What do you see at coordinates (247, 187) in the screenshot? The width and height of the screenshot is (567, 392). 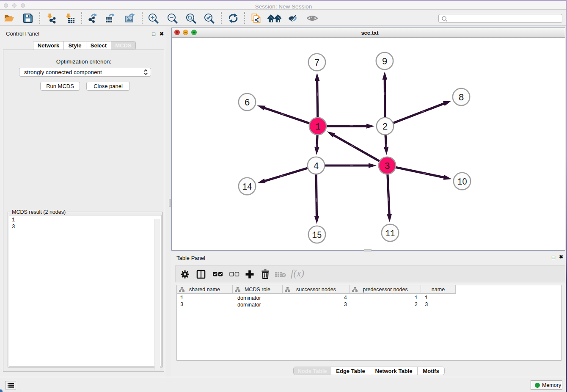 I see `svg-text: 14` at bounding box center [247, 187].